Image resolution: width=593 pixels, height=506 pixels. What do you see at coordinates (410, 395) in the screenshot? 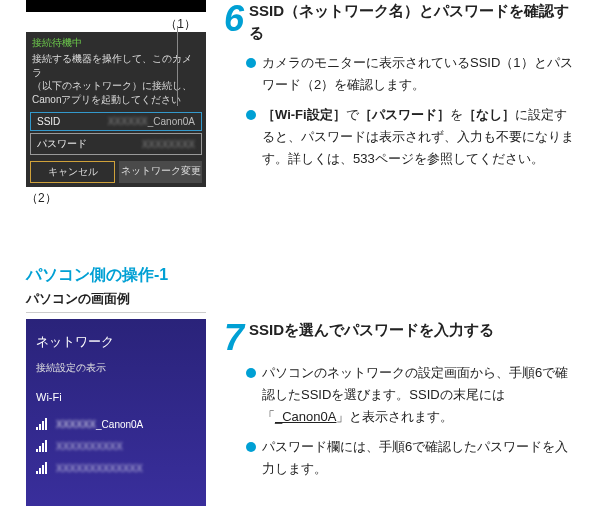
I see `step-7-bullet-1: パソコンのネットワークの設定画面から、手順6で確認したSSIDを選びます。SSI…` at bounding box center [410, 395].